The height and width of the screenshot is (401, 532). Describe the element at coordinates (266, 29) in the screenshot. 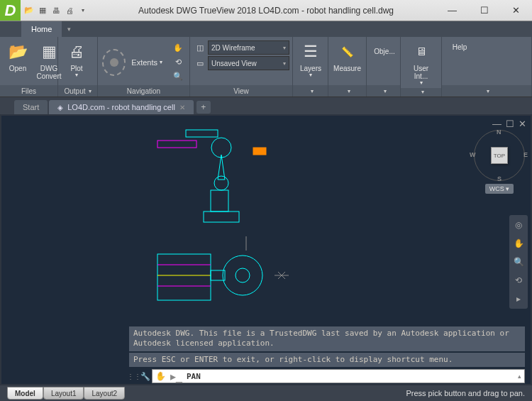

I see `ribbon-tab-strip: Home ▾` at that location.